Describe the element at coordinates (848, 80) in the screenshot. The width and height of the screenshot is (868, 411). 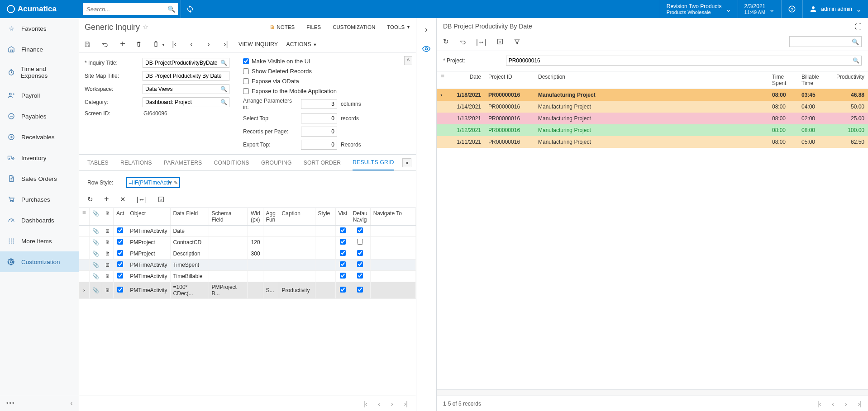
I see `productivity-col-header: Productivity` at that location.